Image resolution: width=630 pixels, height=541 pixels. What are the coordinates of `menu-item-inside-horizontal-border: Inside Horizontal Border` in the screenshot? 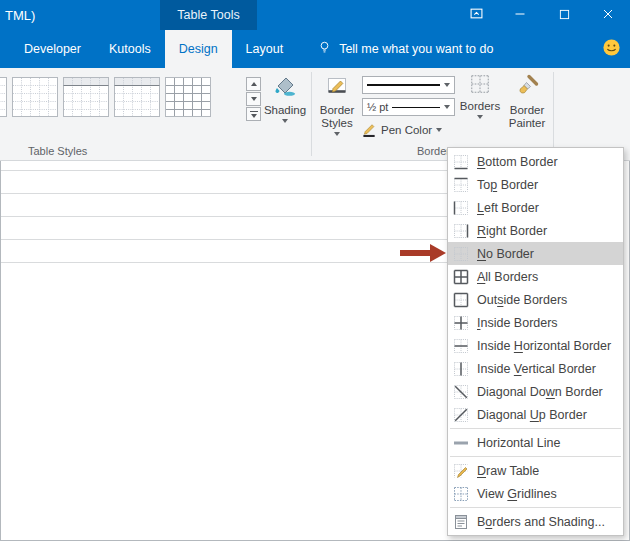 It's located at (536, 346).